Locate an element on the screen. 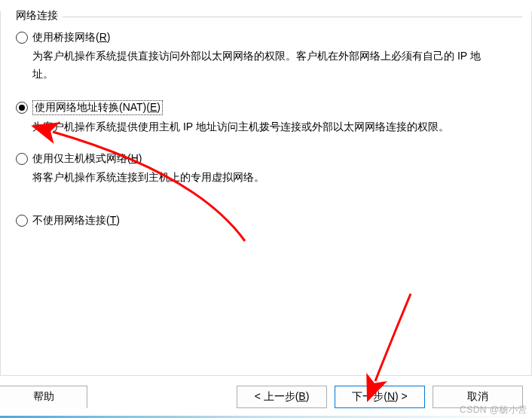 This screenshot has height=418, width=532. next-button: 下一步(N) > is located at coordinates (380, 397).